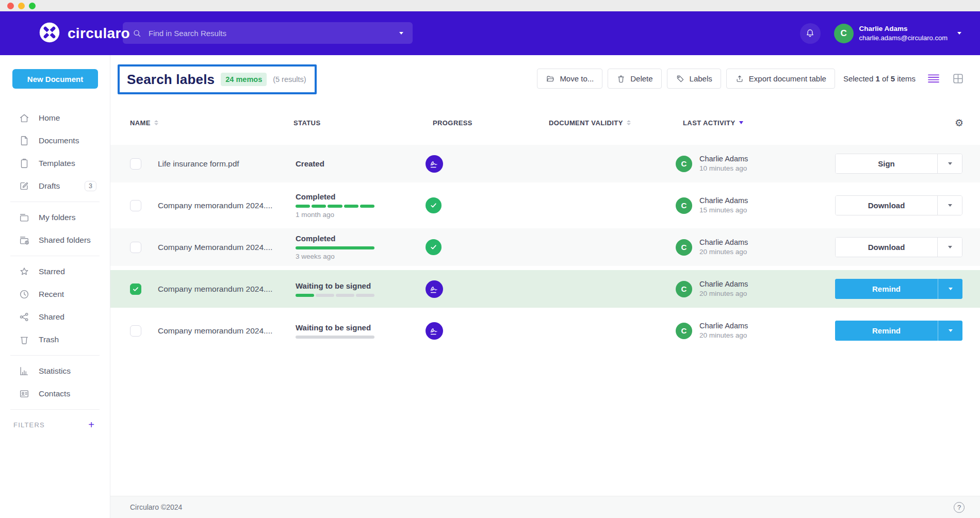  Describe the element at coordinates (545, 247) in the screenshot. I see `table-row: Company Memorandum 2024.... Completed 3 …` at that location.